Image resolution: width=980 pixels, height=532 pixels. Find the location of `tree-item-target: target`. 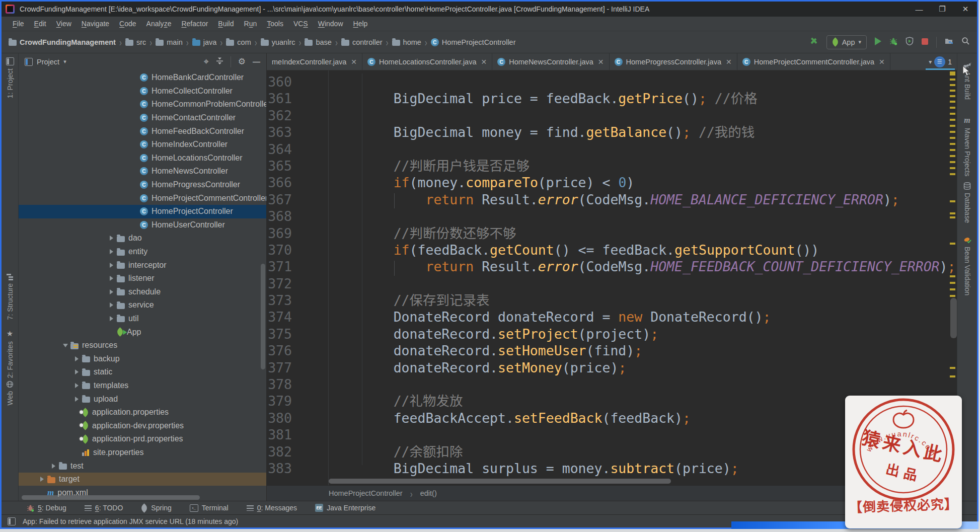

tree-item-target: target is located at coordinates (142, 479).